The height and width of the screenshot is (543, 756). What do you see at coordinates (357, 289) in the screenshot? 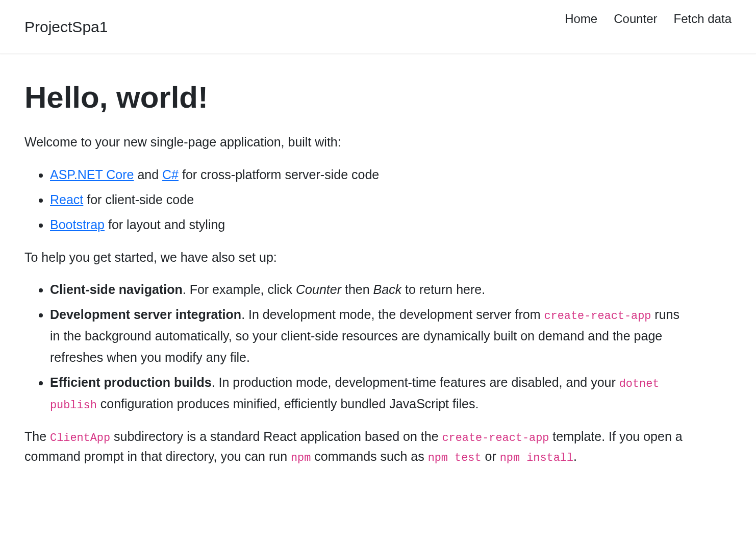
I see `text: then` at bounding box center [357, 289].